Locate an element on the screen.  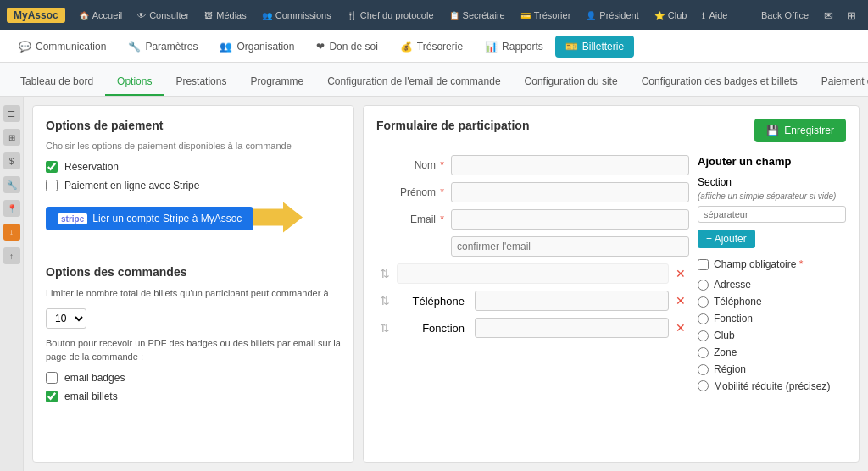
nav-tresorier: 💳Trésorier is located at coordinates (546, 15).